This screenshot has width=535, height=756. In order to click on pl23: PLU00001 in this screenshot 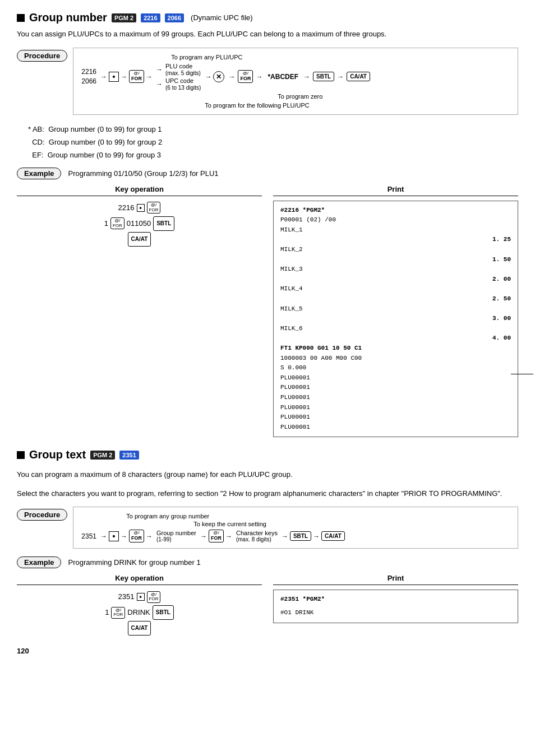, I will do `click(396, 428)`.